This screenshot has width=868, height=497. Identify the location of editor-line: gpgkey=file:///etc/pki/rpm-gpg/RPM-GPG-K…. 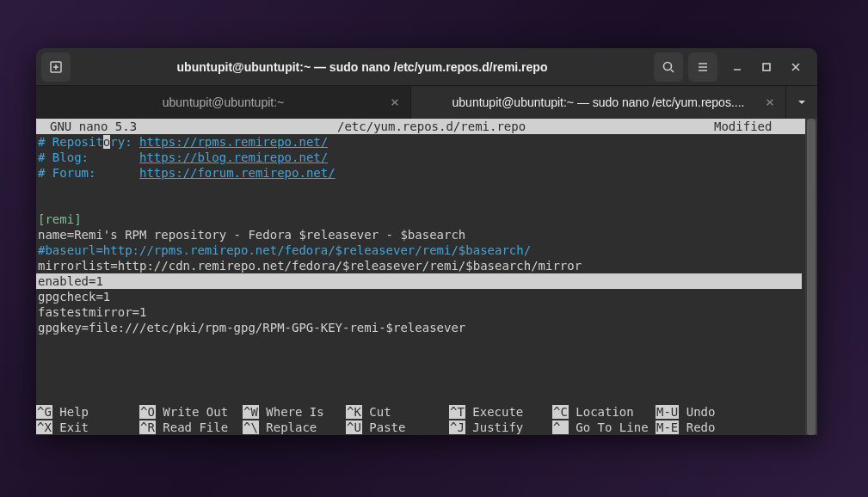
(427, 328).